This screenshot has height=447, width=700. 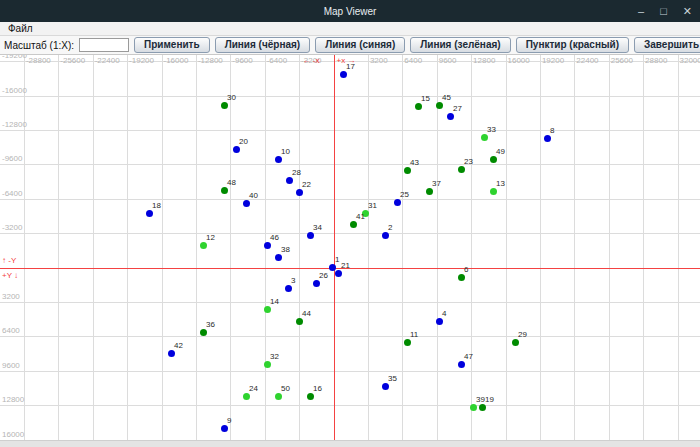 I want to click on y-axis-tick-label: -9600, so click(x=12, y=159).